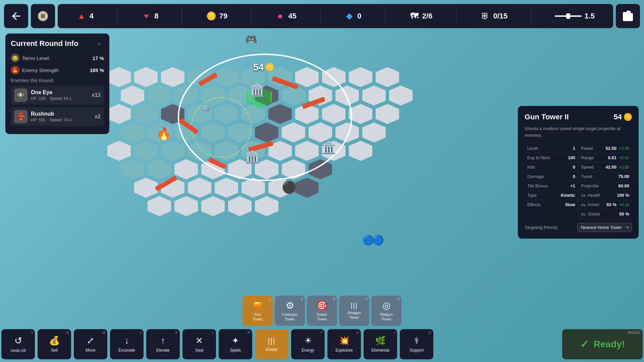 The height and width of the screenshot is (362, 644). Describe the element at coordinates (321, 333) in the screenshot. I see `energy-hotkey: Y` at that location.